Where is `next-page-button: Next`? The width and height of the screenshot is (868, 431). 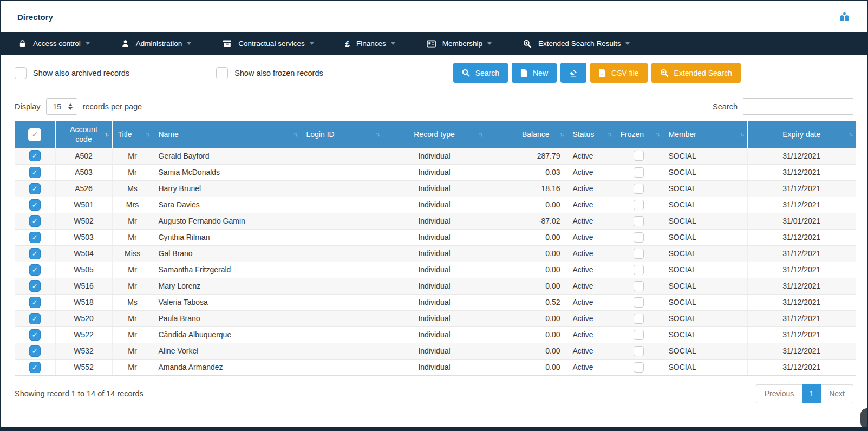 next-page-button: Next is located at coordinates (837, 394).